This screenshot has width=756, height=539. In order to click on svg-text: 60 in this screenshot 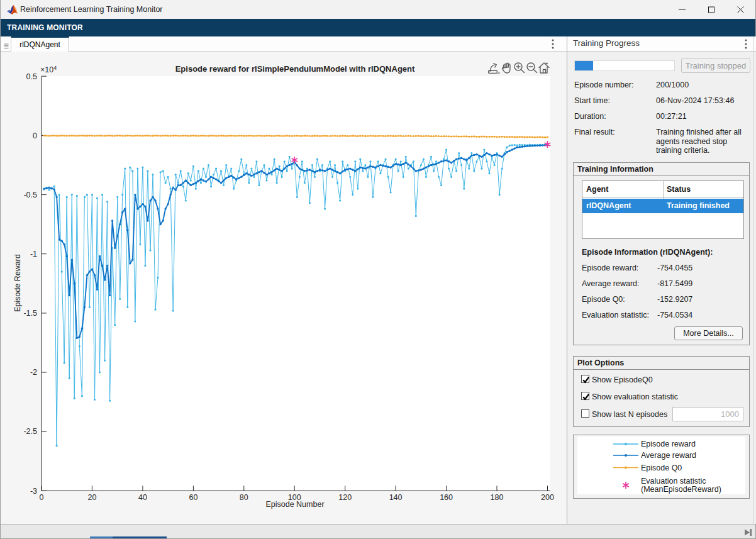, I will do `click(193, 497)`.